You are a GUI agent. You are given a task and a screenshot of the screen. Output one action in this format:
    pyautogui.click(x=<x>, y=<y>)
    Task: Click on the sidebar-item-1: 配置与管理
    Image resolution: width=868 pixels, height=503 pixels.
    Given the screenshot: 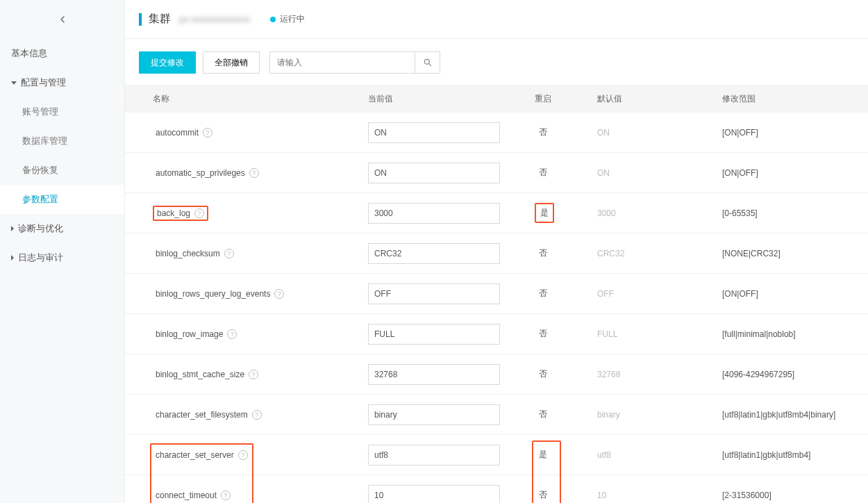 What is the action you would take?
    pyautogui.click(x=62, y=83)
    